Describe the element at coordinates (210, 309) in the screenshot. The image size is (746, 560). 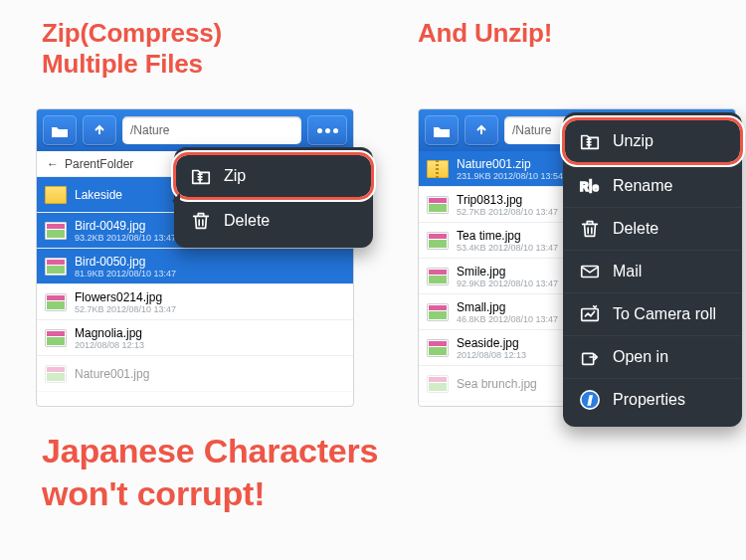
I see `file-meta: 52.7KB 2012/08/10 13:47` at that location.